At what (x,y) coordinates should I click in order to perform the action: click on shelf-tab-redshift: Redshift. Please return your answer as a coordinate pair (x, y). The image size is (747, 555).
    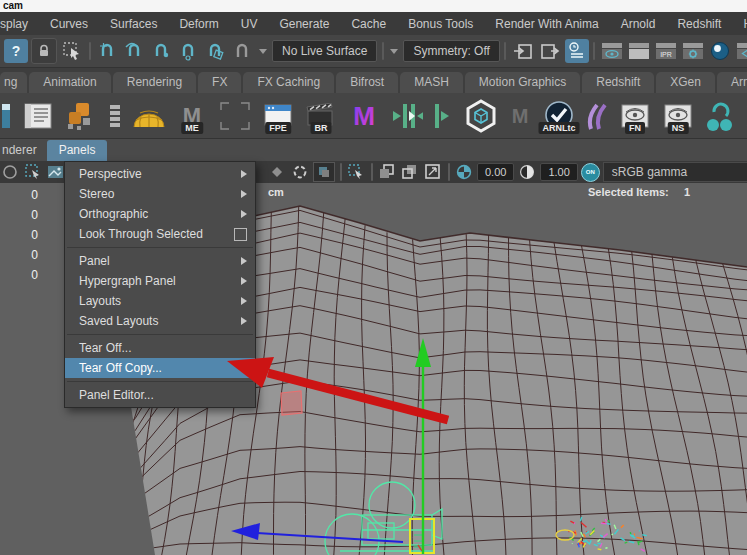
    Looking at the image, I should click on (618, 82).